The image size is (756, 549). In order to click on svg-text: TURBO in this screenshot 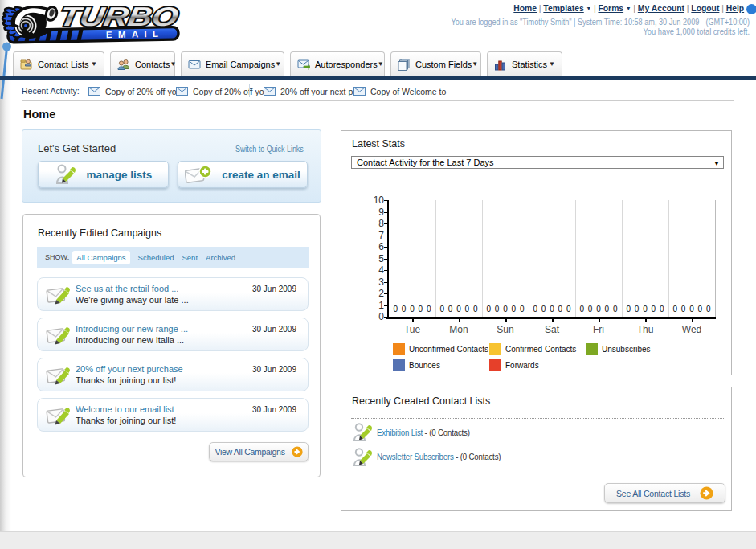, I will do `click(119, 18)`.